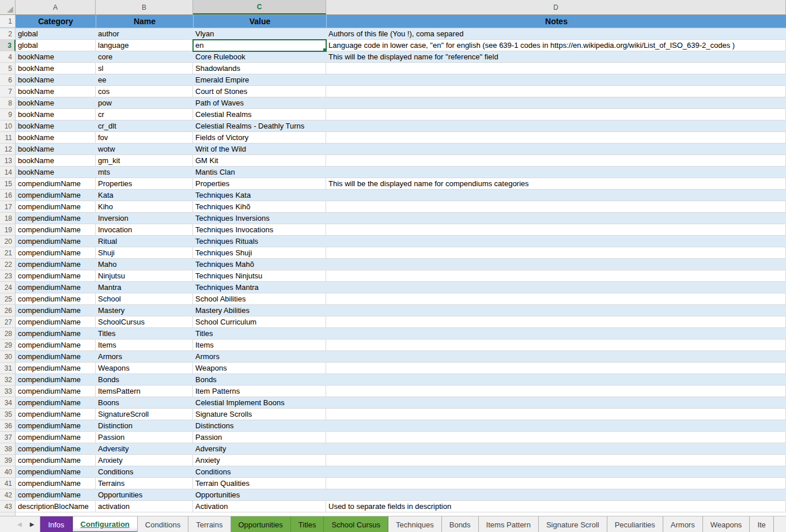 Image resolution: width=786 pixels, height=532 pixels. What do you see at coordinates (259, 426) in the screenshot?
I see `cell-C36: Distinctions` at bounding box center [259, 426].